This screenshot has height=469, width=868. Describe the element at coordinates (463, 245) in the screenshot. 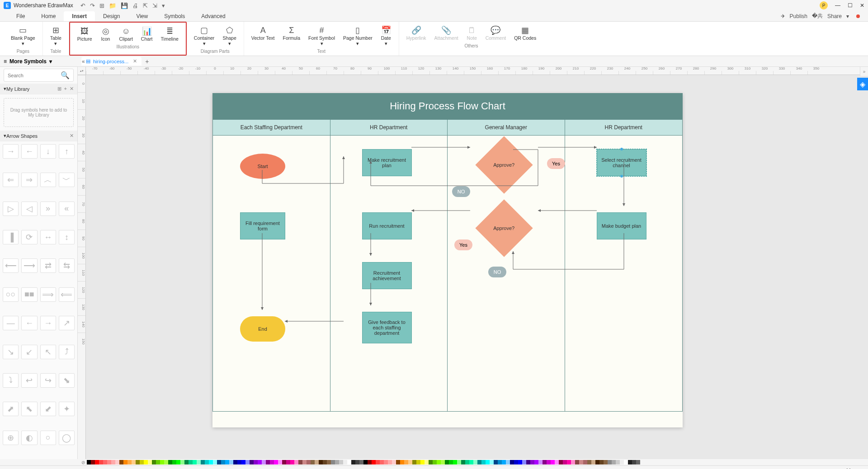

I see `label-yes2: Yes` at that location.